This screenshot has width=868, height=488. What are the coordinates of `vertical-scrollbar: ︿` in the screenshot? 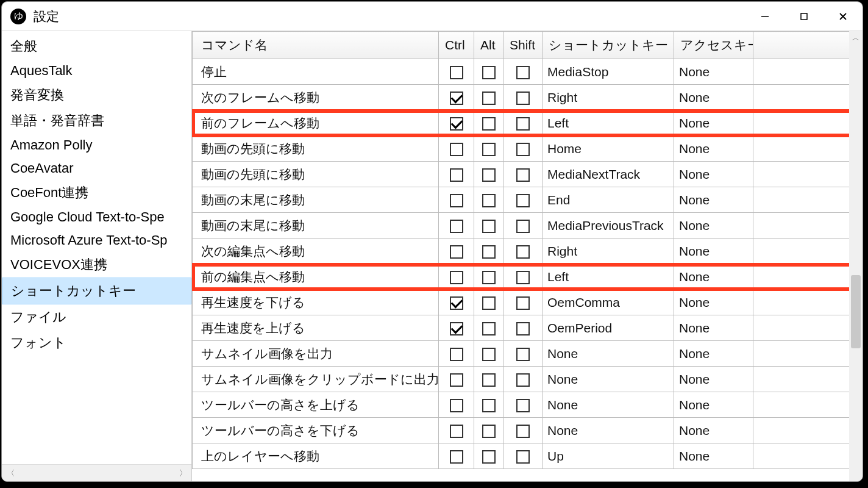 It's located at (856, 256).